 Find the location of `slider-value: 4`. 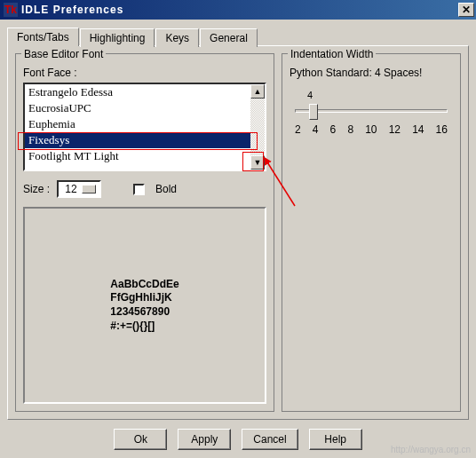

slider-value: 4 is located at coordinates (310, 95).